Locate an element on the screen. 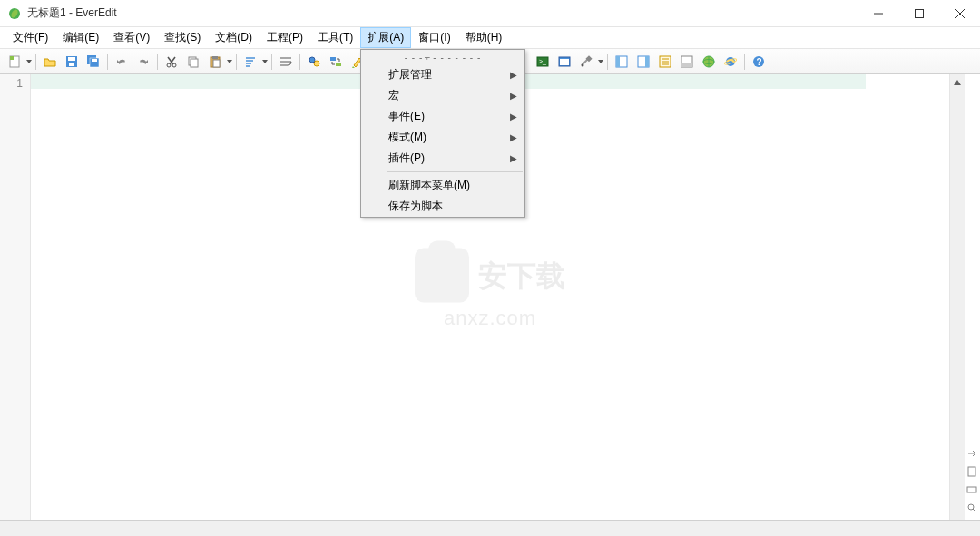 The image size is (980, 536). menu-project: 工程(P) is located at coordinates (285, 38).